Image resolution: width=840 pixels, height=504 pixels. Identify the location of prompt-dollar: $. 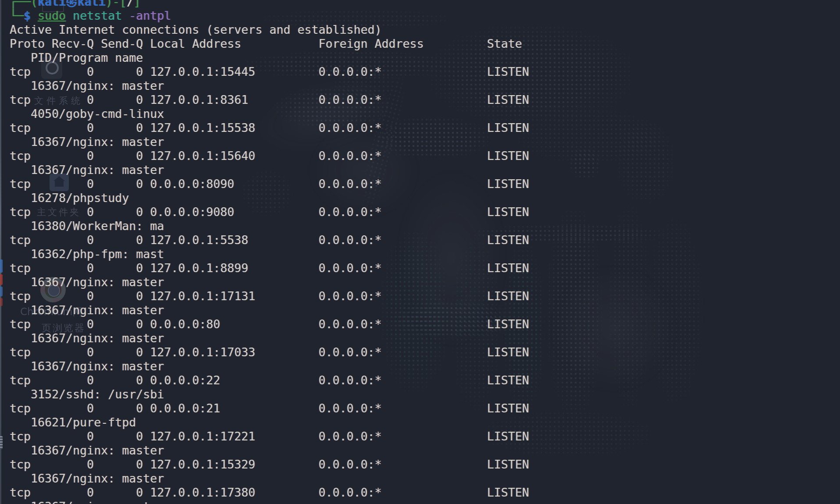
(31, 16).